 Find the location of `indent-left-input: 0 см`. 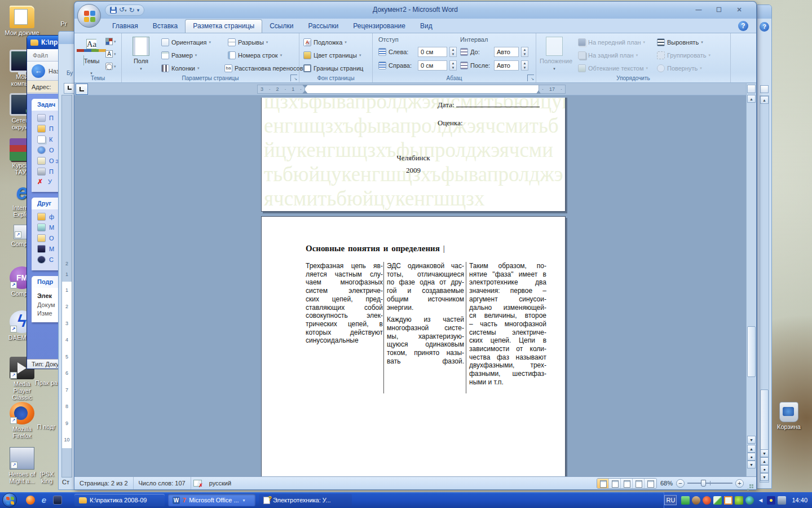

indent-left-input: 0 см is located at coordinates (433, 52).